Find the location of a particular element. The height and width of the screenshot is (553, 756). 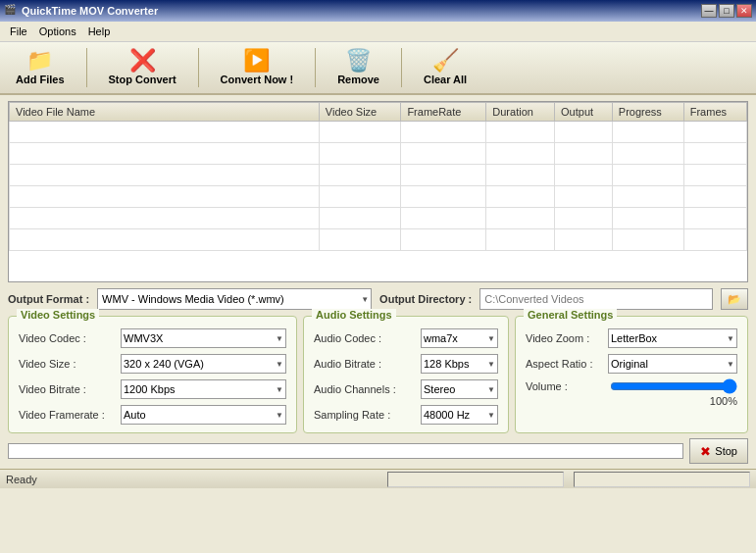

video-codec-select: WMV3XWMV2WMV1 is located at coordinates (204, 338).